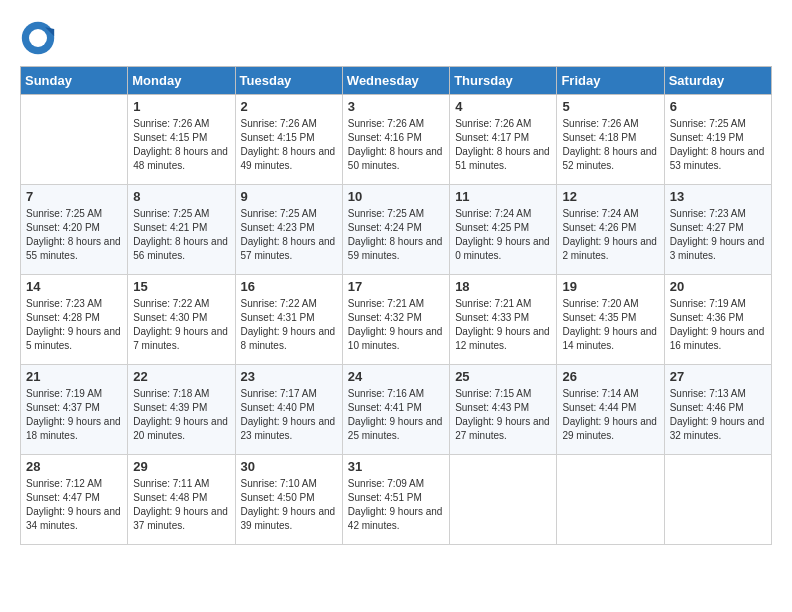 The image size is (792, 612). I want to click on calendar-day-cell: 16 Sunrise: 7:22 AM Sunset: 4:31 PM Dayl…, so click(288, 320).